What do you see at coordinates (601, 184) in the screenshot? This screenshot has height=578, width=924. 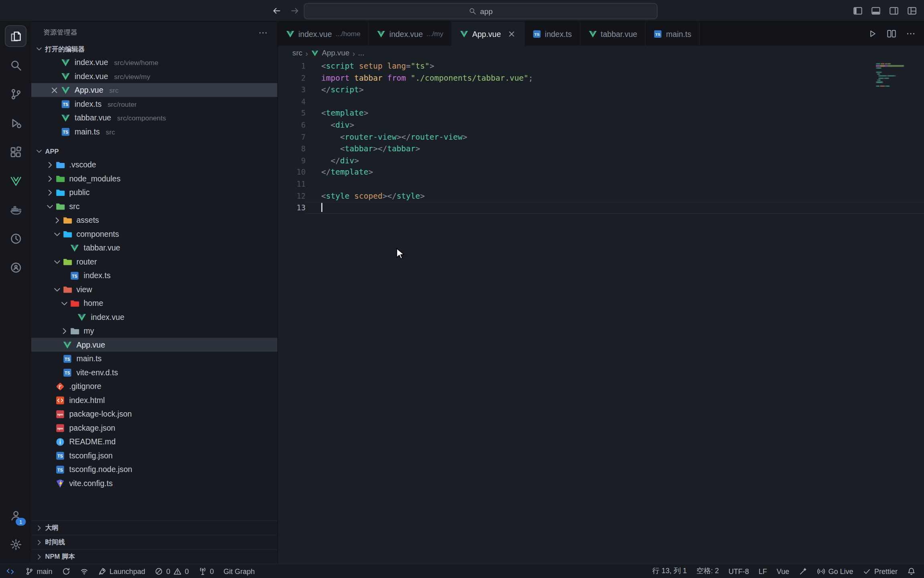 I see `code-line: 11` at bounding box center [601, 184].